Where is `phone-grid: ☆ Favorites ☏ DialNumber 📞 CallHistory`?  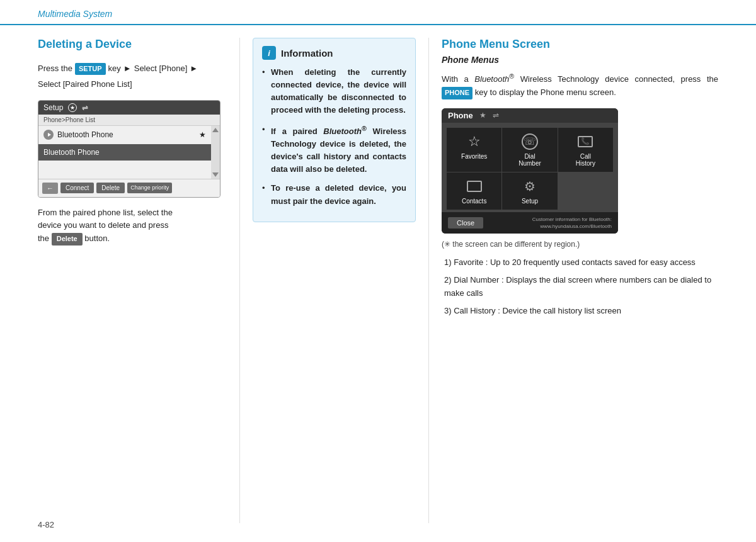 phone-grid: ☆ Favorites ☏ DialNumber 📞 CallHistory is located at coordinates (530, 167).